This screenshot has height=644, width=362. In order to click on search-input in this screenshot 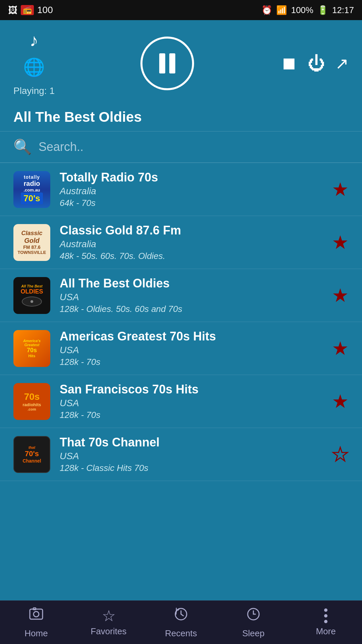, I will do `click(194, 147)`.